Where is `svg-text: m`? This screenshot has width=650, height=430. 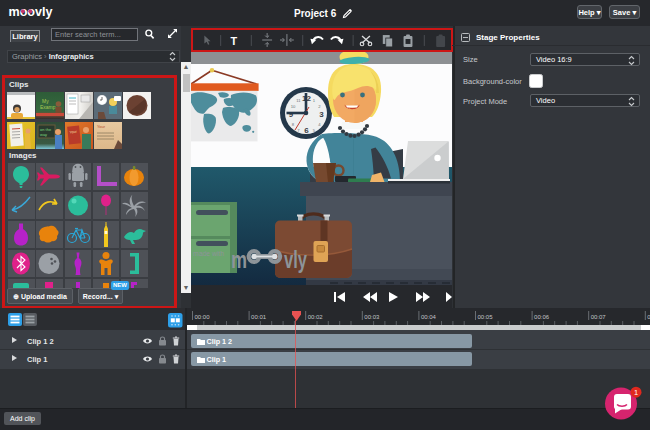 svg-text: m is located at coordinates (239, 260).